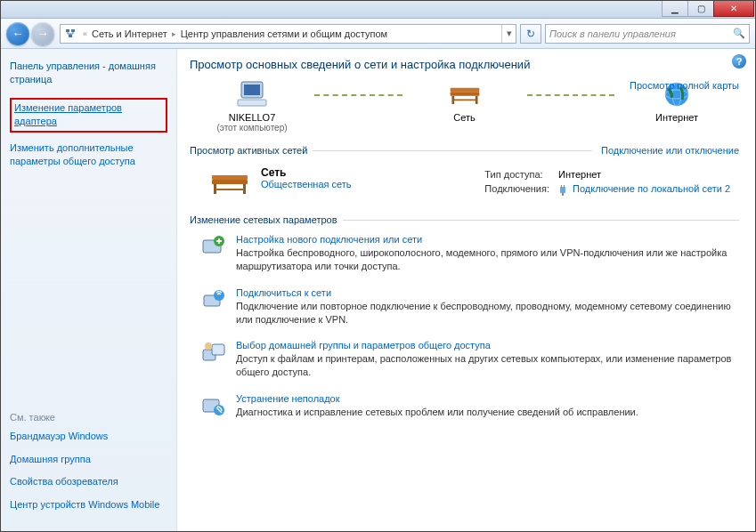 The width and height of the screenshot is (756, 532). What do you see at coordinates (520, 174) in the screenshot?
I see `access-type-label: Тип доступа:` at bounding box center [520, 174].